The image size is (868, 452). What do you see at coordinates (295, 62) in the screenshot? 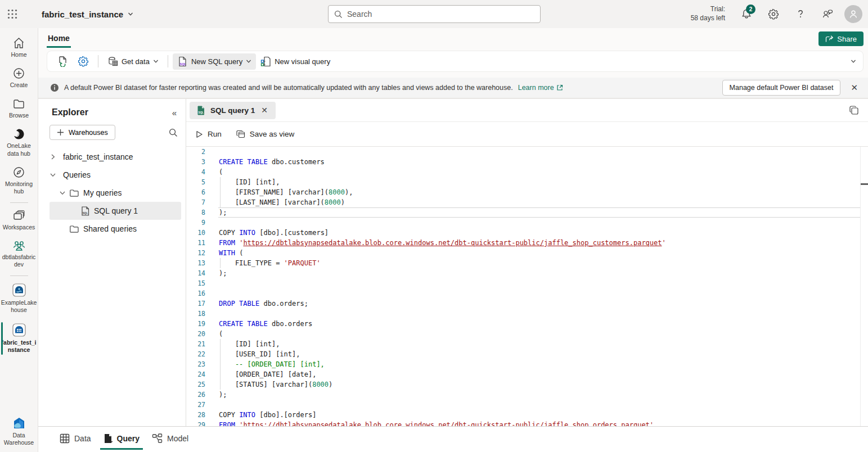
I see `new-visual-query-button: New visual query` at bounding box center [295, 62].